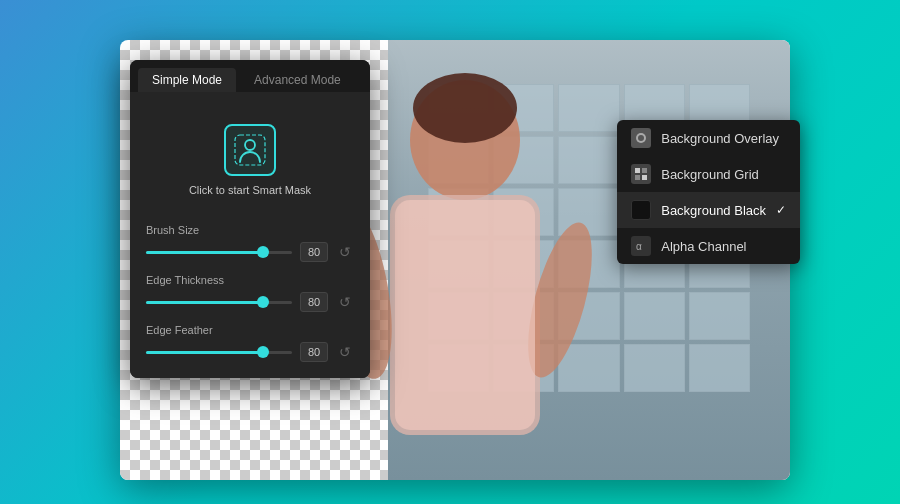  I want to click on dropdown-item-black: Background Black ✓, so click(708, 210).